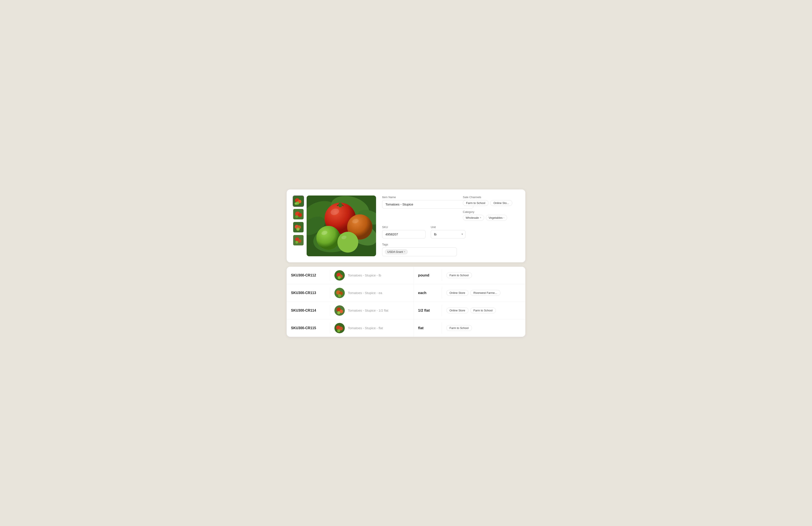  Describe the element at coordinates (504, 218) in the screenshot. I see `category-vegetables-remove: ›` at that location.